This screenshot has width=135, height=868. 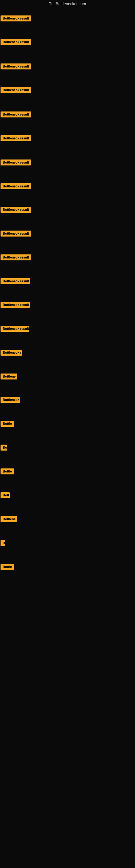 I want to click on bottleneck-result-badge: Bo, so click(x=4, y=447).